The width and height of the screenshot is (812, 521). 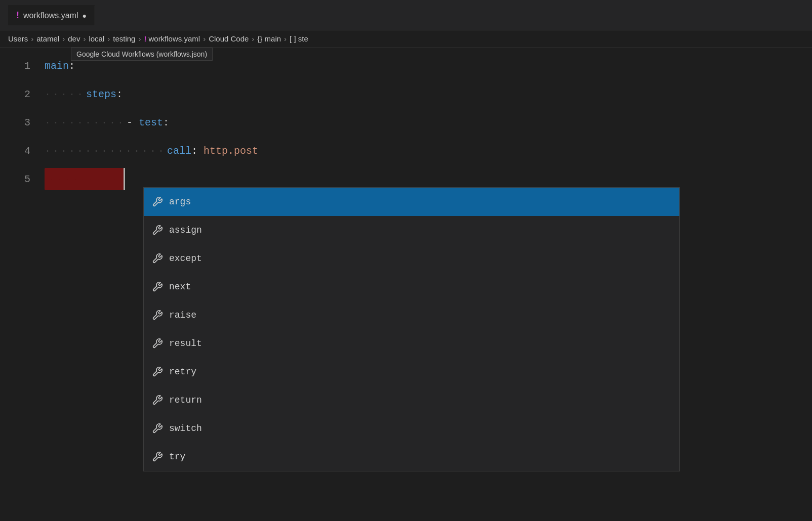 I want to click on tab-exclamation-icon: !, so click(x=18, y=15).